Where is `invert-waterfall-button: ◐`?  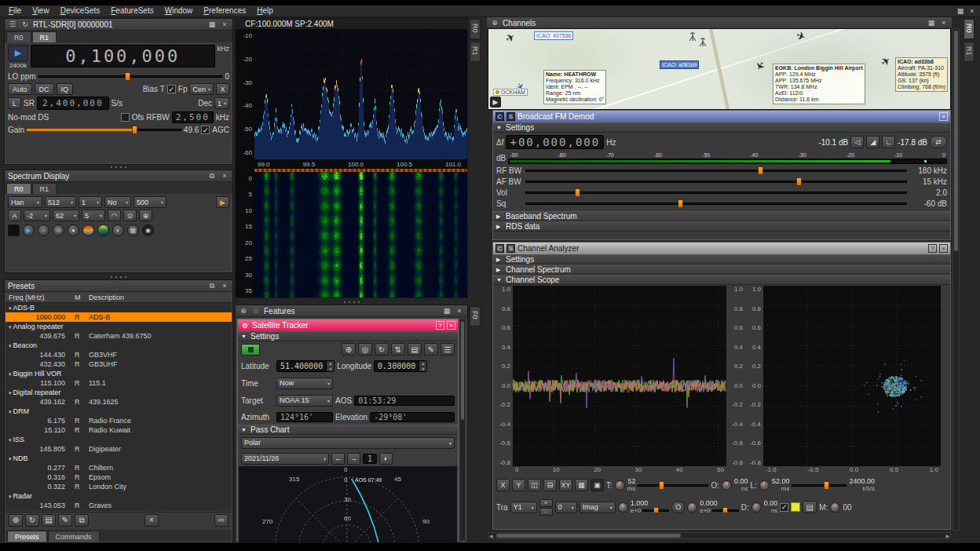
invert-waterfall-button: ◐ is located at coordinates (118, 231).